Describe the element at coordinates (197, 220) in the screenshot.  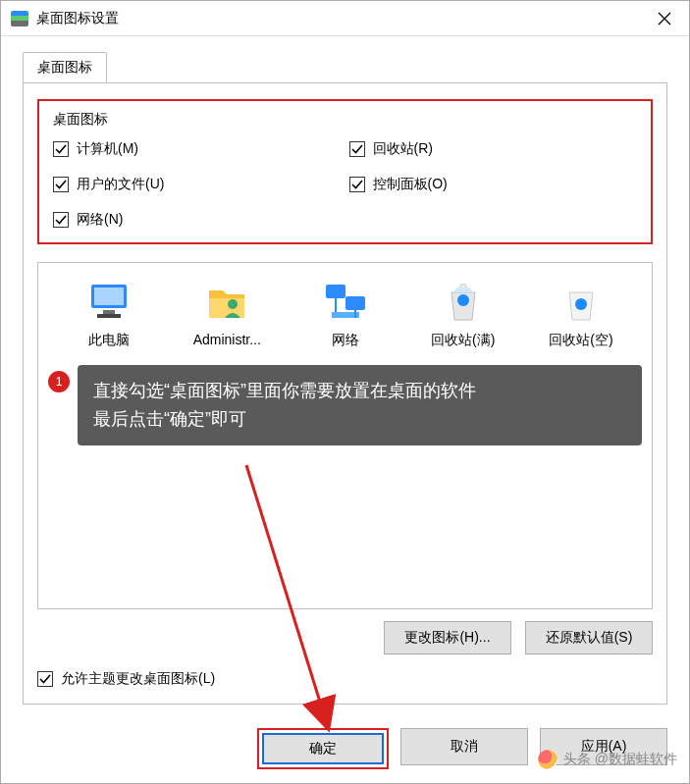
I see `checkbox-network: 网络(N)` at that location.